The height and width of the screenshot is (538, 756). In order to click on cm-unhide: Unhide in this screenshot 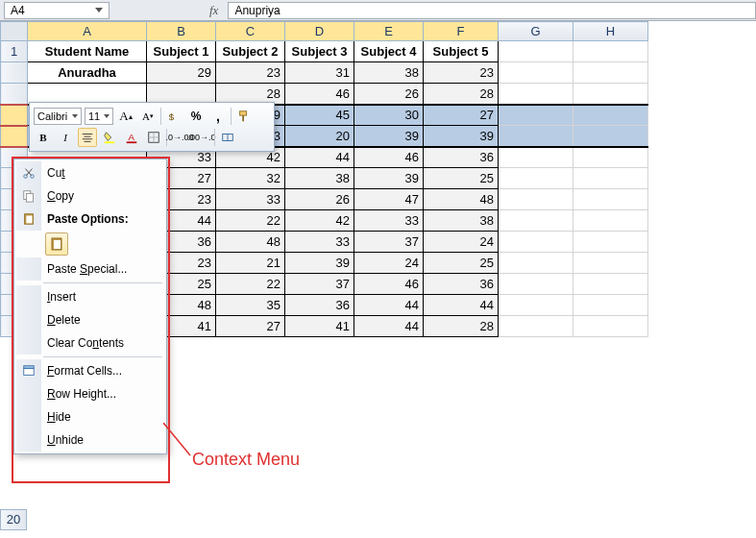, I will do `click(90, 440)`.